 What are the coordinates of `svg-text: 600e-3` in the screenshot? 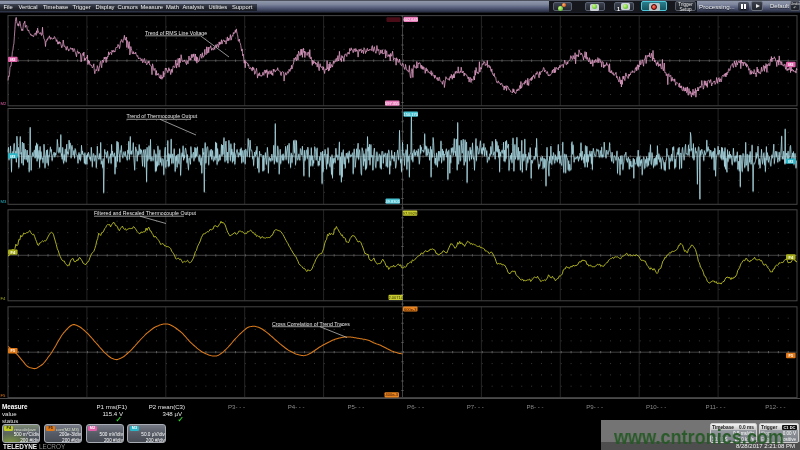 It's located at (410, 310).